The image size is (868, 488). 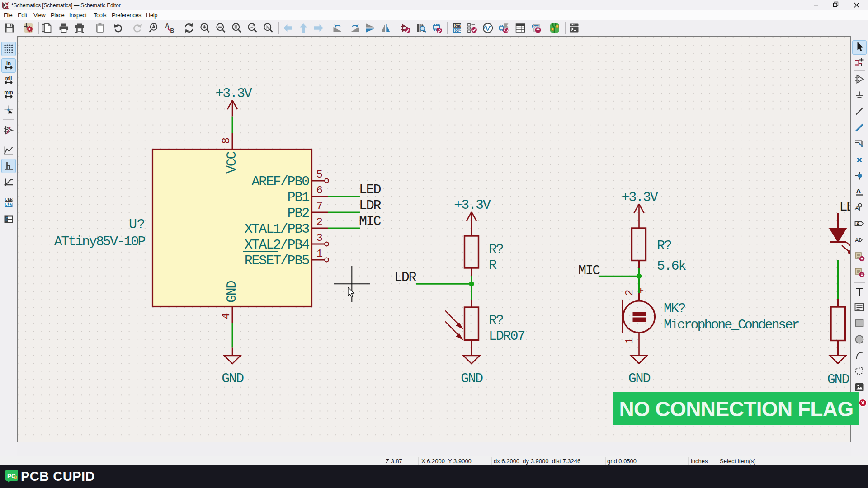 What do you see at coordinates (493, 265) in the screenshot?
I see `svg-text: R` at bounding box center [493, 265].